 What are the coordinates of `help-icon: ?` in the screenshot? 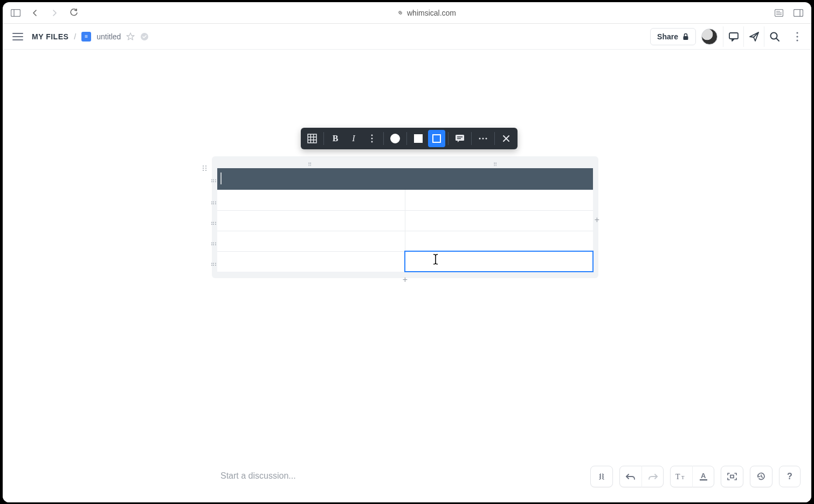 It's located at (790, 477).